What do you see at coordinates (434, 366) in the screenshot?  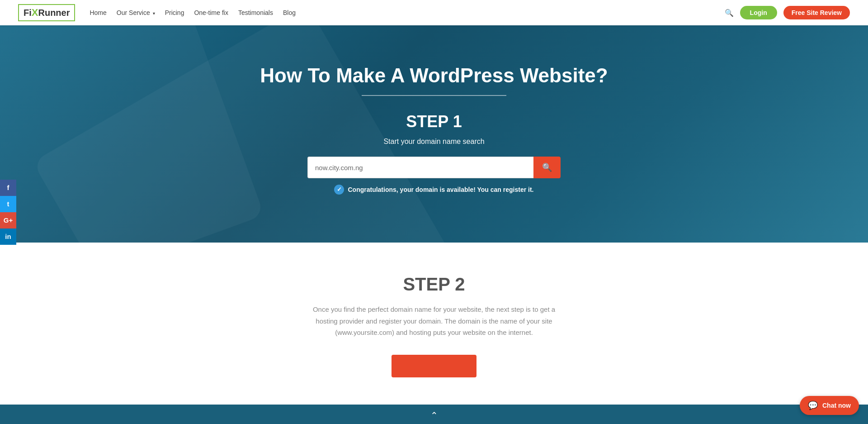 I see `step2-button` at bounding box center [434, 366].